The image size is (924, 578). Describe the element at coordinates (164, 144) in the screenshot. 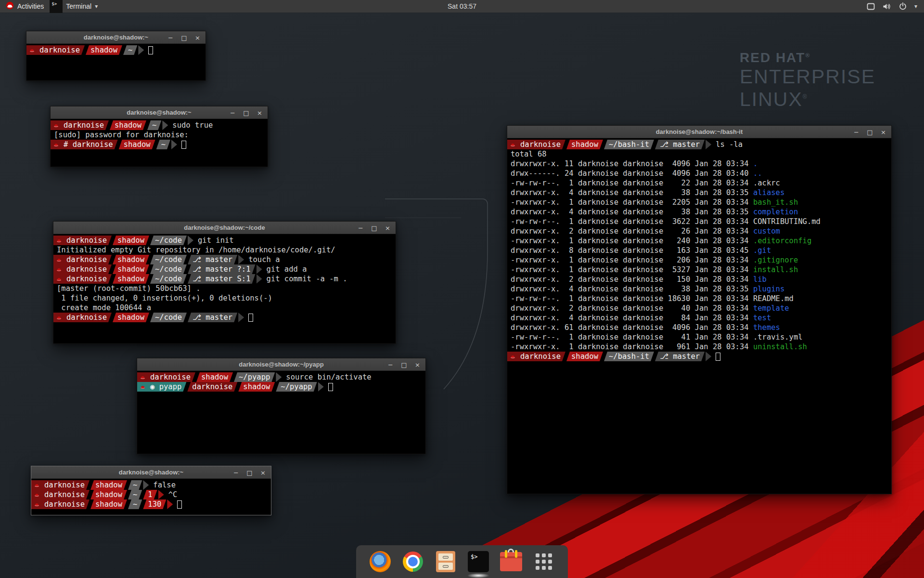

I see `prompt-segment-text: ~` at that location.